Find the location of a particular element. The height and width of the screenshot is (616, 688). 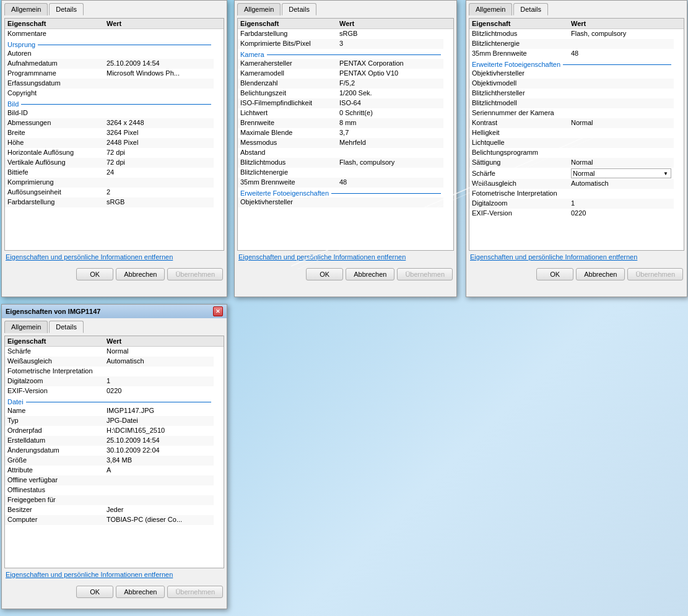

prop-aufloesung-einheit: Auflösungseinheit 2 is located at coordinates (109, 193).